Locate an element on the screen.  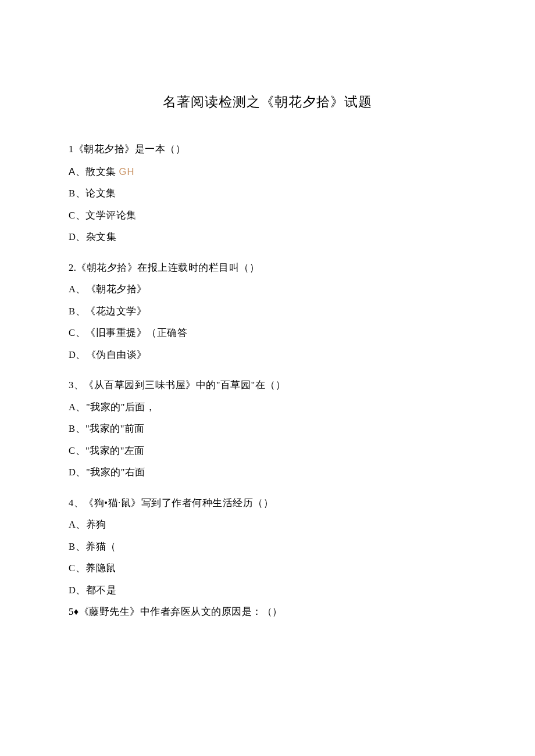
page-title: 名著阅读检测之《朝花夕拾》试题 is located at coordinates (268, 102).